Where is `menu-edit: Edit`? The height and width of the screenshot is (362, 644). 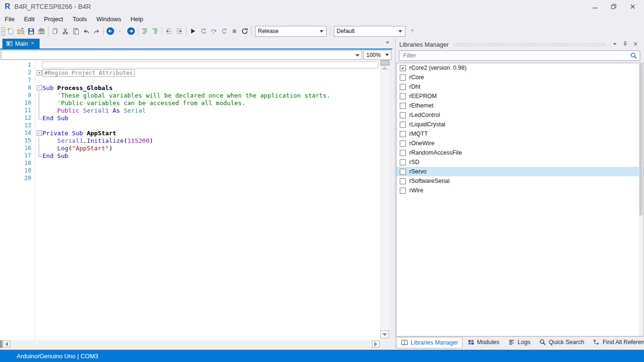 menu-edit: Edit is located at coordinates (29, 19).